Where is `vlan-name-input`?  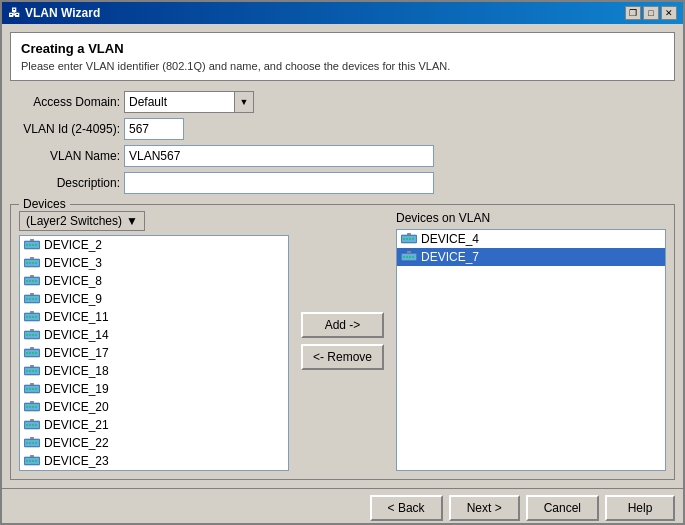
vlan-name-input is located at coordinates (279, 156).